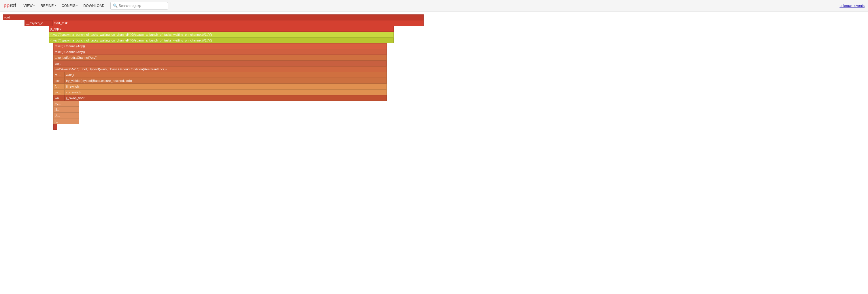 The image size is (868, 294). What do you see at coordinates (59, 75) in the screenshot?
I see `fg-block: rel...` at bounding box center [59, 75].